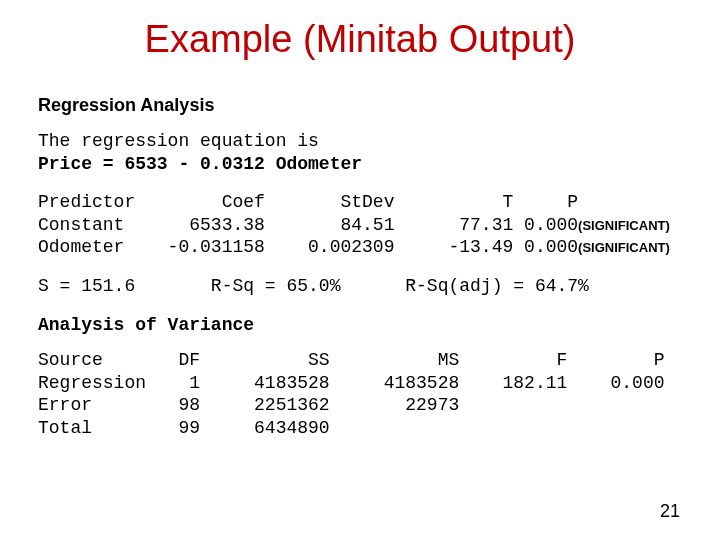 The width and height of the screenshot is (720, 540). Describe the element at coordinates (360, 226) in the screenshot. I see `coef-row-constant: Constant 6533.38 84.51 77.31 0.000(SIGNI…` at that location.